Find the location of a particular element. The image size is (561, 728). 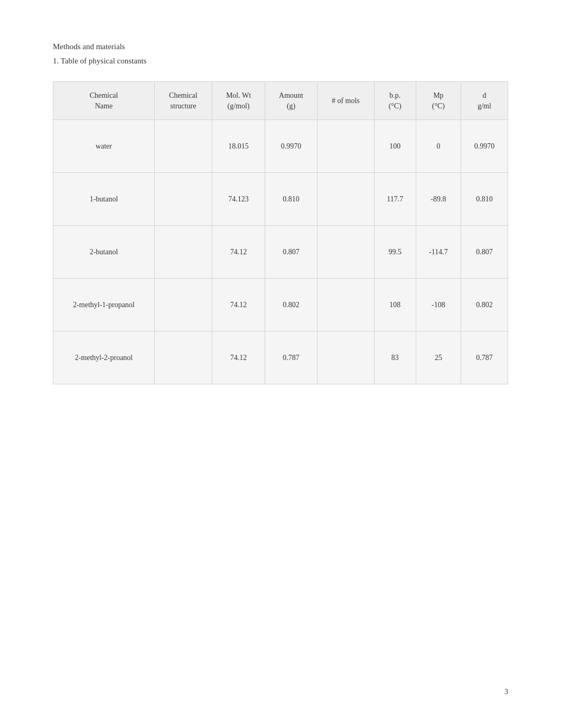

col-header-amount: Amount(g) is located at coordinates (292, 101).